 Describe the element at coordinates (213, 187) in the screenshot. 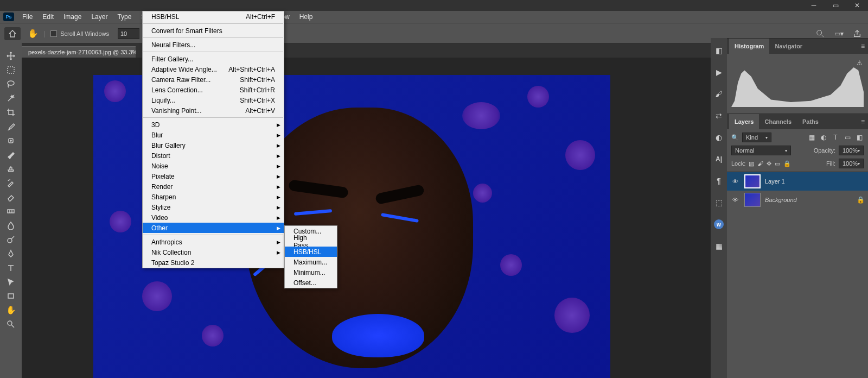

I see `filter-render: Render▶` at that location.